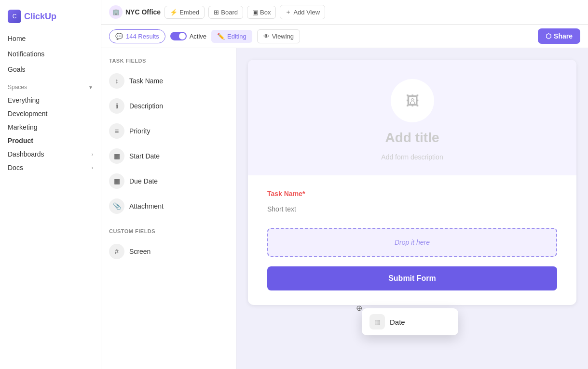  I want to click on date-label: Date, so click(397, 322).